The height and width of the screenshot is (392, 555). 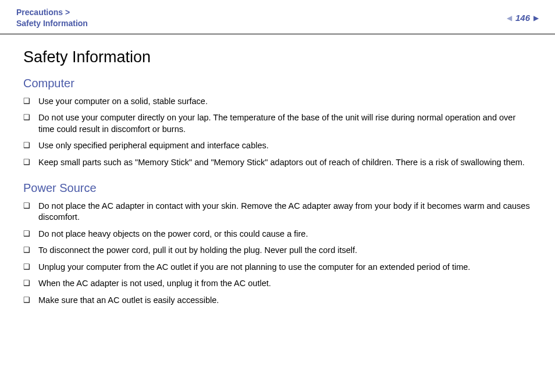 What do you see at coordinates (522, 15) in the screenshot?
I see `page-indicator: ◀ 146 ▶` at bounding box center [522, 15].